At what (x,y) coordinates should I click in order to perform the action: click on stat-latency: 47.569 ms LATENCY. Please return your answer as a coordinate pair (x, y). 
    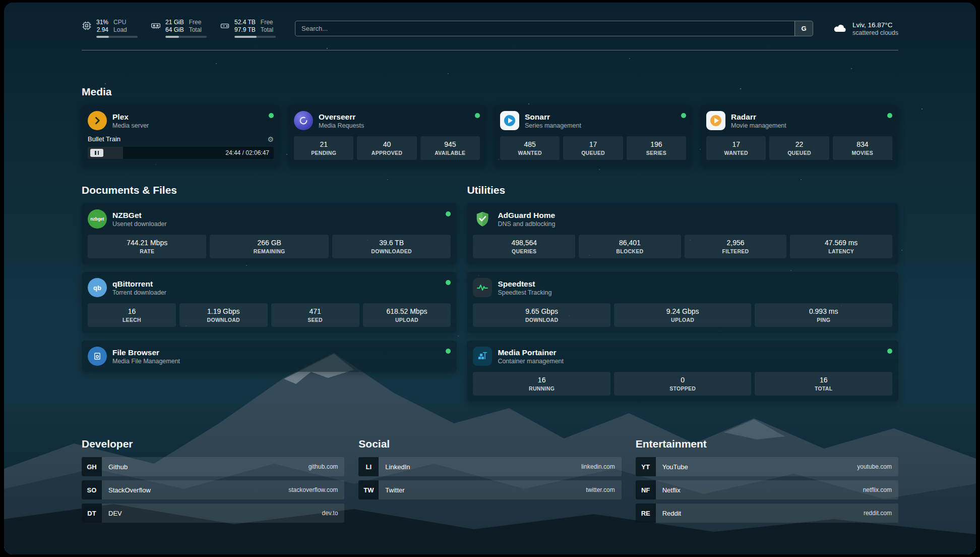
    Looking at the image, I should click on (841, 246).